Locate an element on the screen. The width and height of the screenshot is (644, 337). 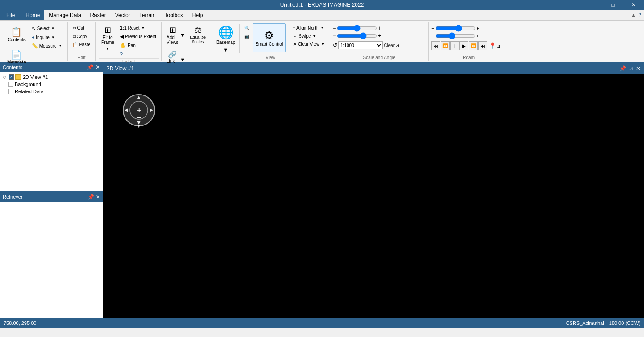
tree-expander-2d-view: ▽ is located at coordinates (5, 77).